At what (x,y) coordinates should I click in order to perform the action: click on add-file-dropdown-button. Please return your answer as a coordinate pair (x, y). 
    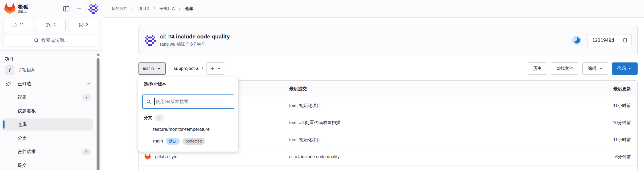
    Looking at the image, I should click on (216, 69).